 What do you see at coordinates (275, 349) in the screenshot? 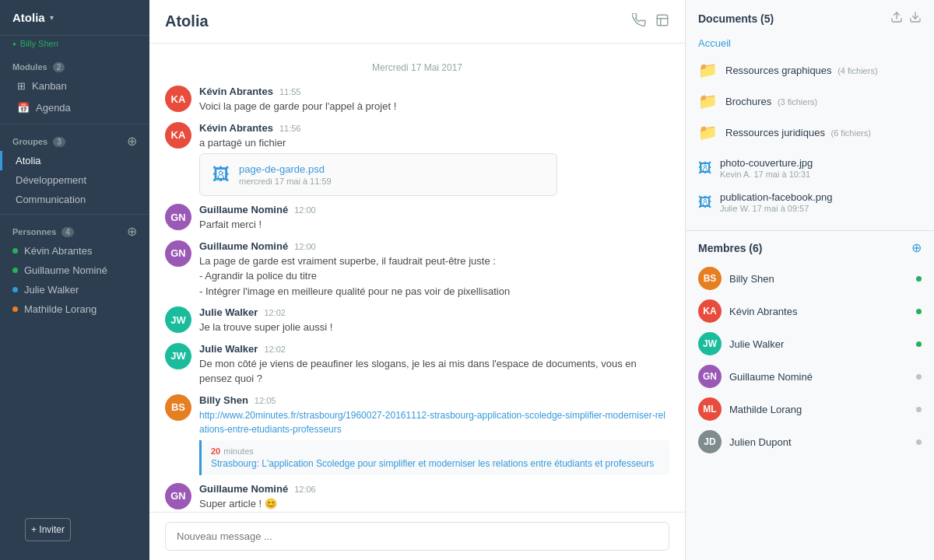
I see `message-time: 12:02` at bounding box center [275, 349].